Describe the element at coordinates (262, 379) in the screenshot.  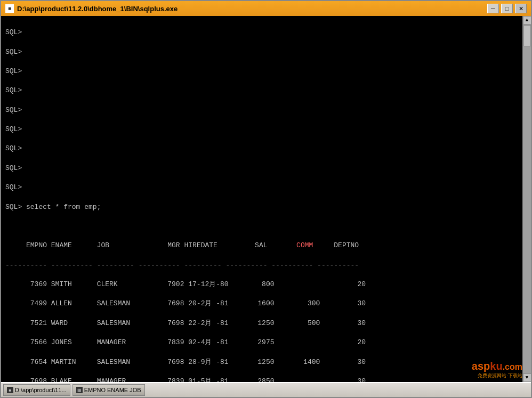
I see `table-row: 7698 BLAKE MANAGER 7839 01-5月 -81 2850 3…` at that location.